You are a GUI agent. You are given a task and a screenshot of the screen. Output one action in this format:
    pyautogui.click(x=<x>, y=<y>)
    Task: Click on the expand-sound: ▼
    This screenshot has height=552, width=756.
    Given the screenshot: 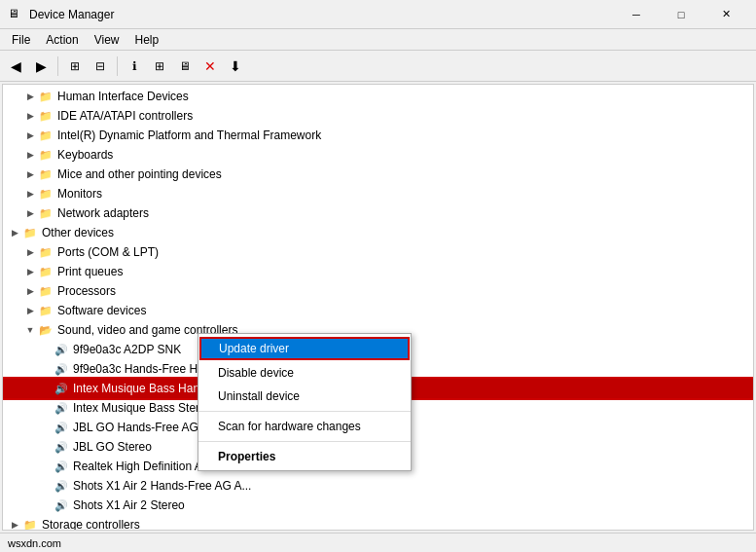 What is the action you would take?
    pyautogui.click(x=30, y=330)
    